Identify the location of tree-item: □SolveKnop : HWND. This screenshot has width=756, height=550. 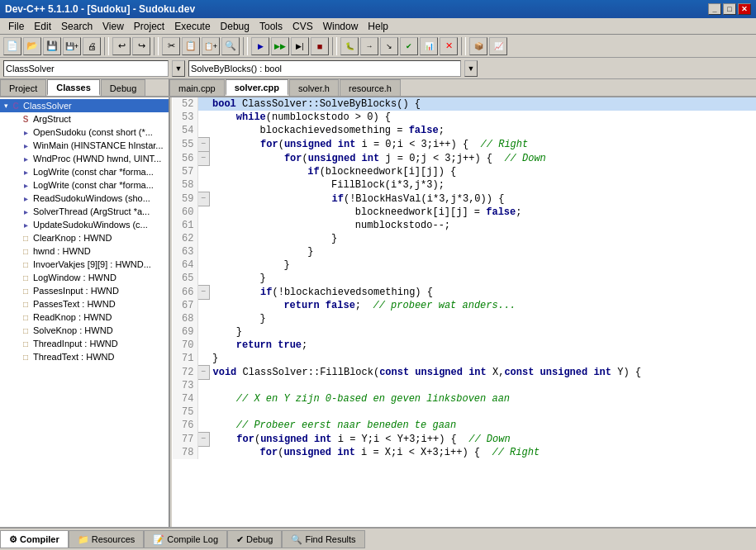
(84, 330).